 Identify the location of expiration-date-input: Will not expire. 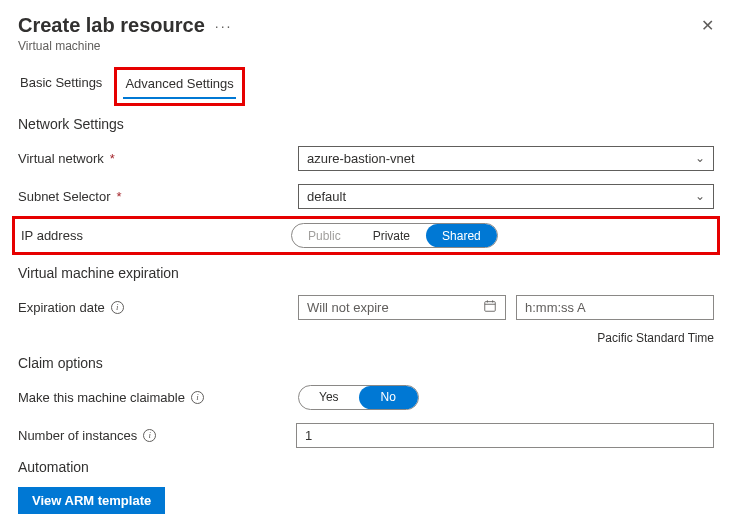
(402, 308).